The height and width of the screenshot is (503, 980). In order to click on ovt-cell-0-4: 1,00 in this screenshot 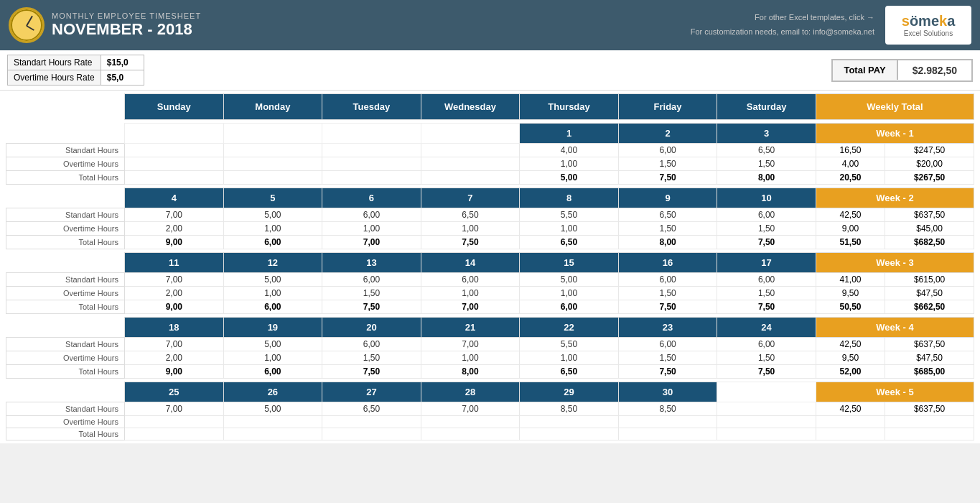, I will do `click(569, 164)`.